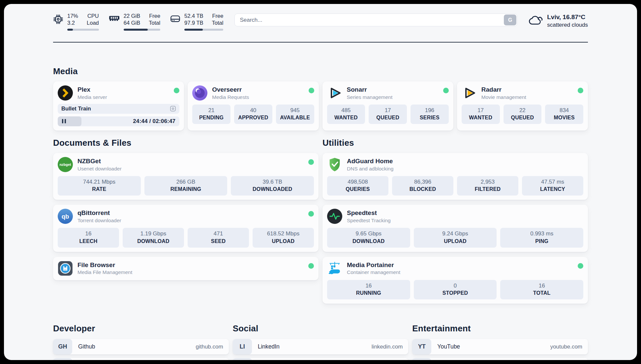 The width and height of the screenshot is (641, 364). What do you see at coordinates (173, 109) in the screenshot?
I see `media-type-icon` at bounding box center [173, 109].